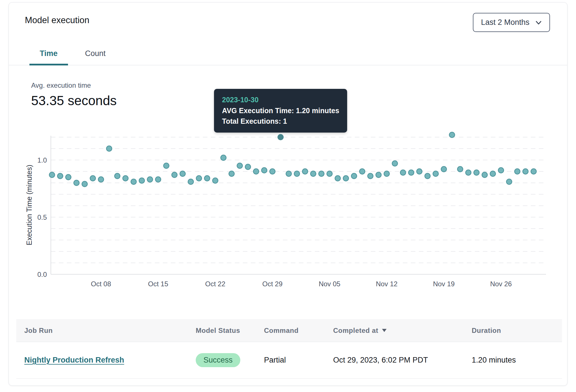  What do you see at coordinates (517, 360) in the screenshot?
I see `duration-cell: 1.20 minutes` at bounding box center [517, 360].